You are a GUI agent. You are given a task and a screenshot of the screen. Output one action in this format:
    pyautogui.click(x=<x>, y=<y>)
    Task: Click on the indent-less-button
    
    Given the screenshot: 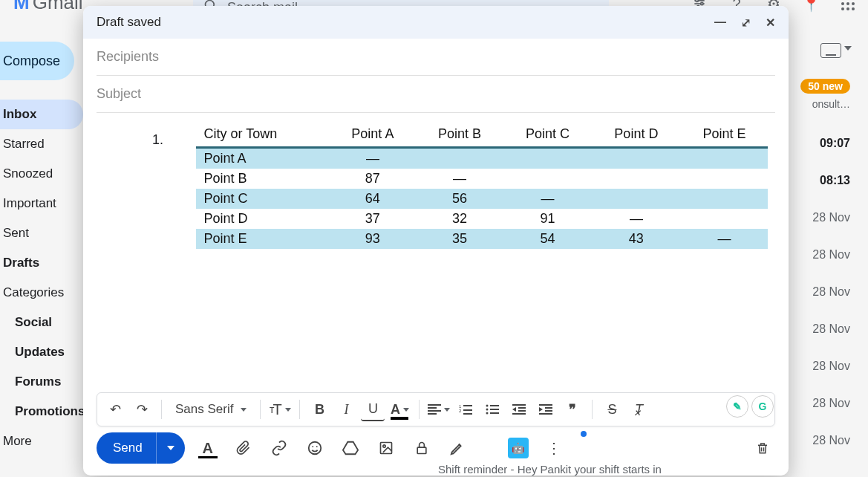 What is the action you would take?
    pyautogui.click(x=519, y=409)
    